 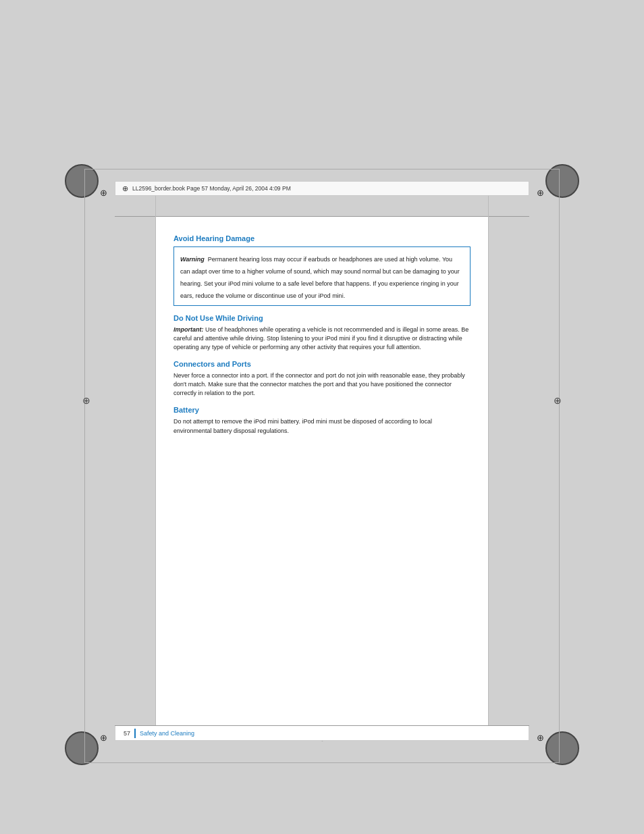 I want to click on crosshair-top-right-icon: ⊕, so click(x=540, y=193).